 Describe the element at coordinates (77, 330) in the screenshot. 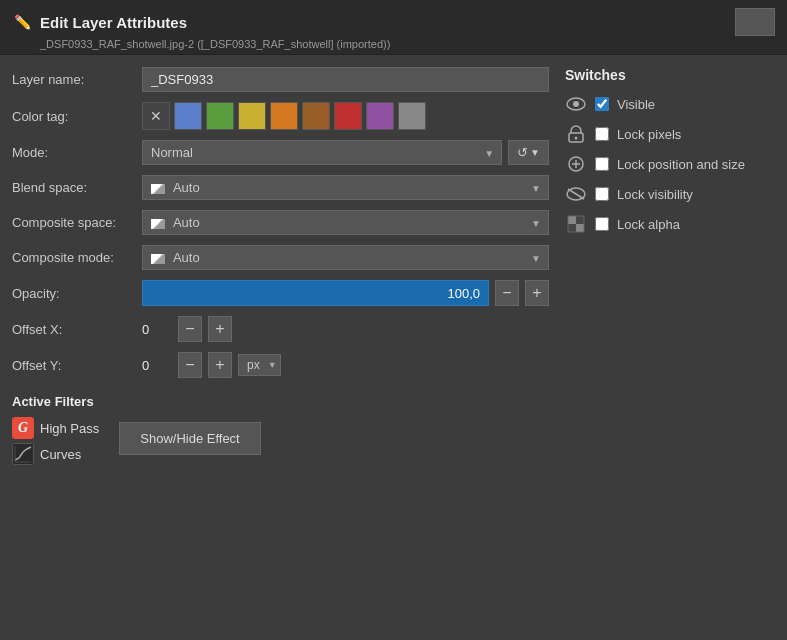

I see `offset-x-label: Offset X:` at that location.